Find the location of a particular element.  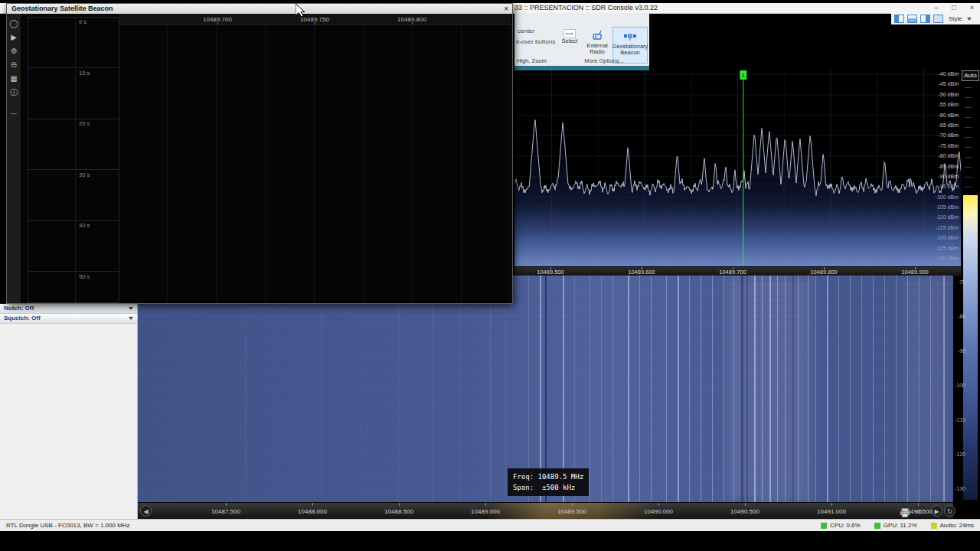

beacon-titlebar: Geostationary Satellite Beacon × is located at coordinates (260, 9).